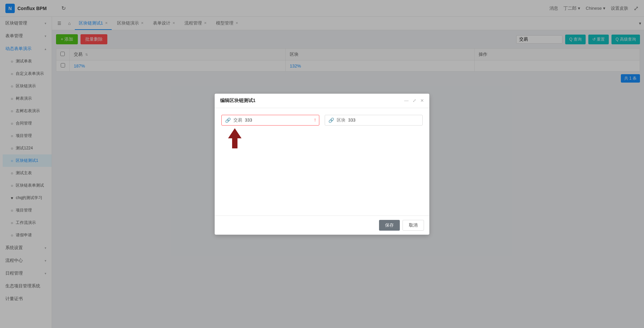 This screenshot has width=644, height=328. What do you see at coordinates (322, 101) in the screenshot?
I see `modal-header: 编辑区块链测试1 — ⤢ ✕` at bounding box center [322, 101].